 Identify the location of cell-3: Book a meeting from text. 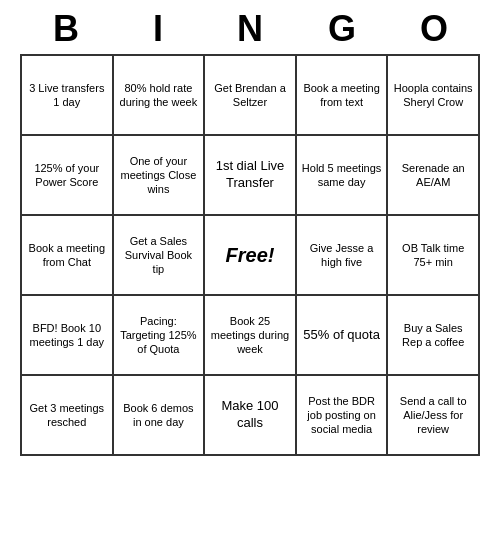
(343, 96).